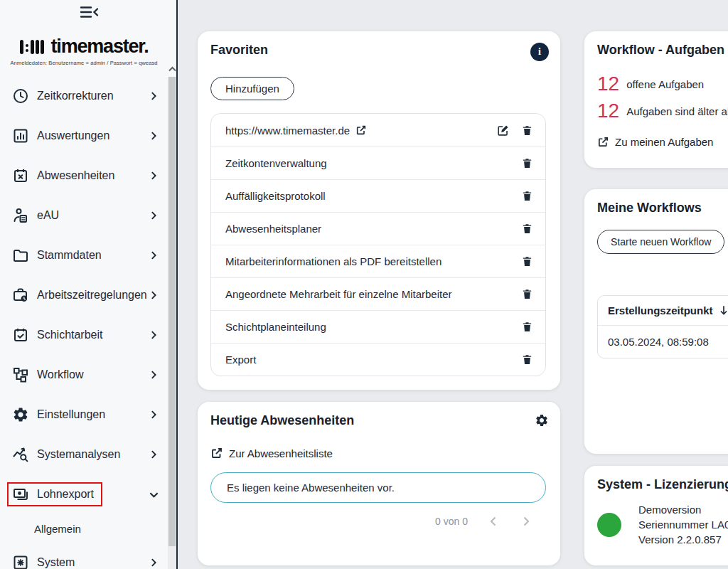  I want to click on sidebar-item-stammdaten: Stammdaten, so click(84, 255).